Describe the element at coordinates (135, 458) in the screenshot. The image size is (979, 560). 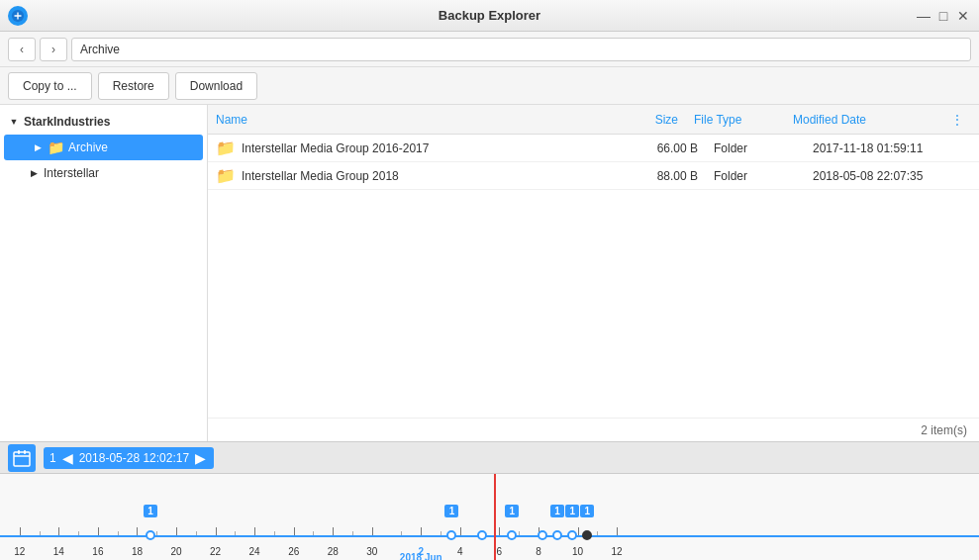
I see `timeline-nav-label: 2018-05-28 12:02:17` at that location.